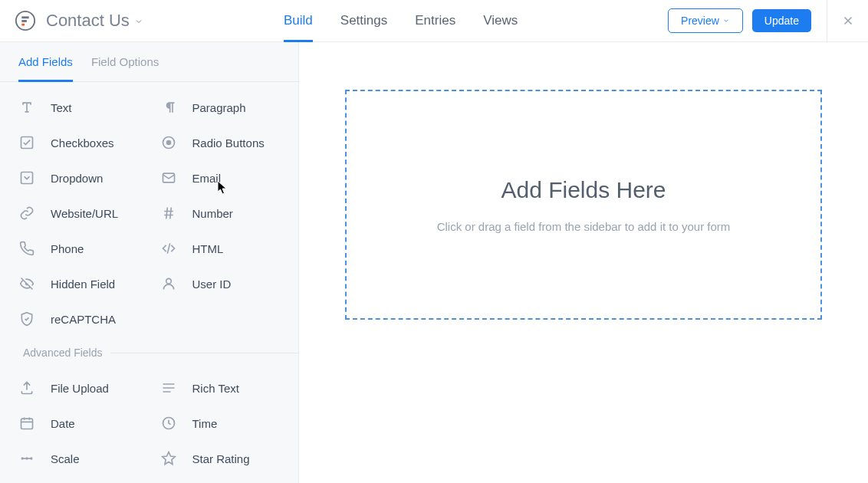  Describe the element at coordinates (27, 248) in the screenshot. I see `phone-icon` at that location.